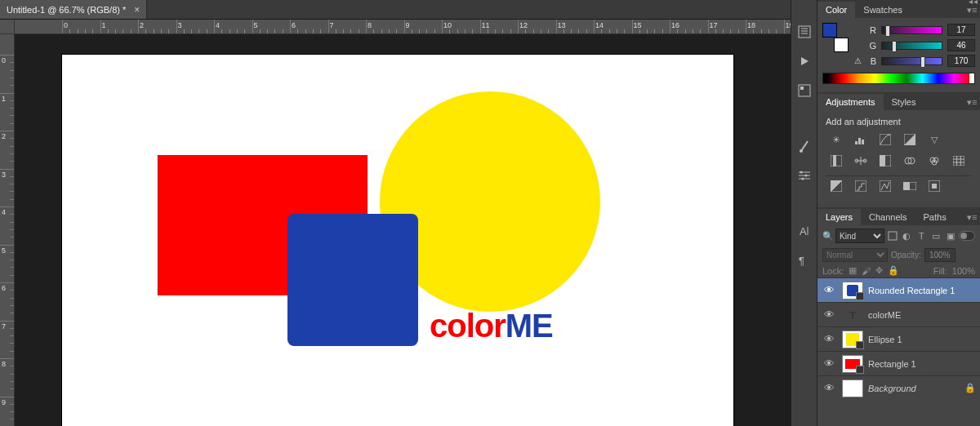 The width and height of the screenshot is (980, 426). I want to click on channel-mixer-icon, so click(934, 161).